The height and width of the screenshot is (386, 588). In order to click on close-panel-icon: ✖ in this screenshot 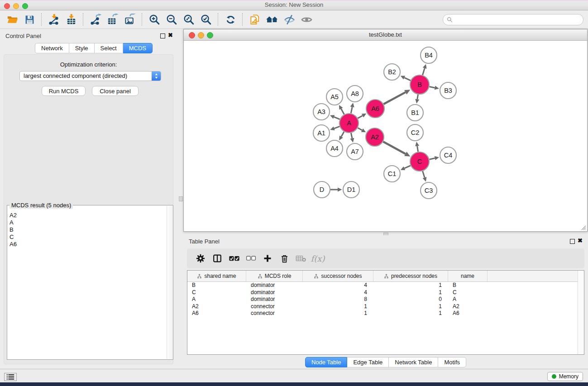, I will do `click(170, 35)`.